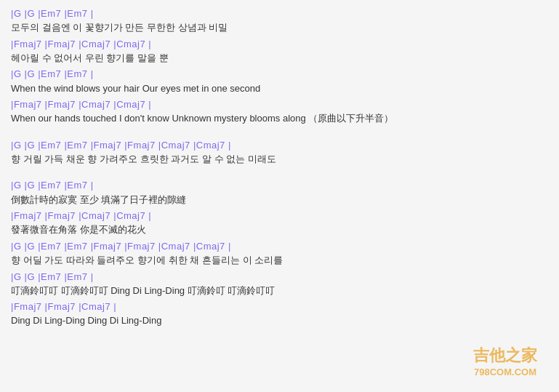 The height and width of the screenshot is (392, 559). What do you see at coordinates (279, 74) in the screenshot?
I see `chord-line-3: |G |G |Em7 |Em7 |` at bounding box center [279, 74].